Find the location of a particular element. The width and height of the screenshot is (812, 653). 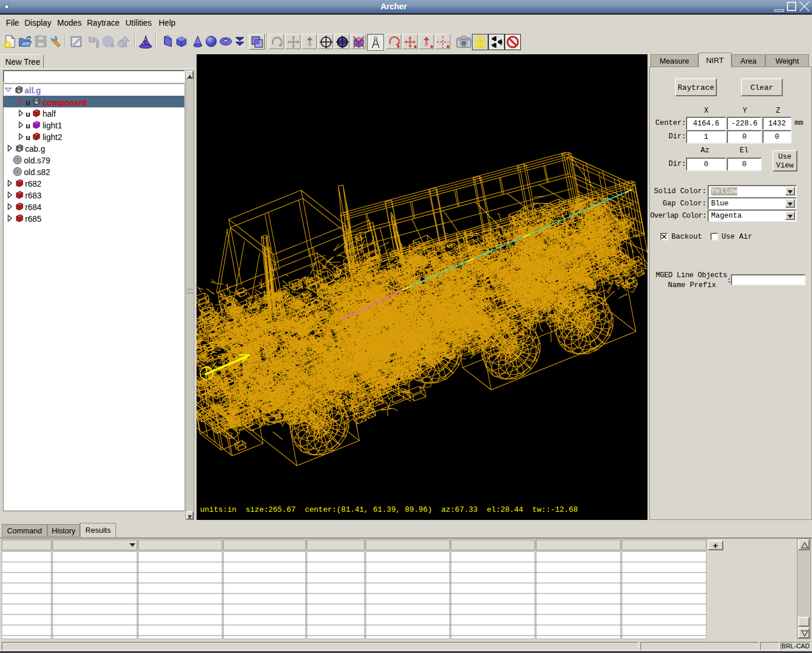

svg-text: r685 is located at coordinates (33, 219).